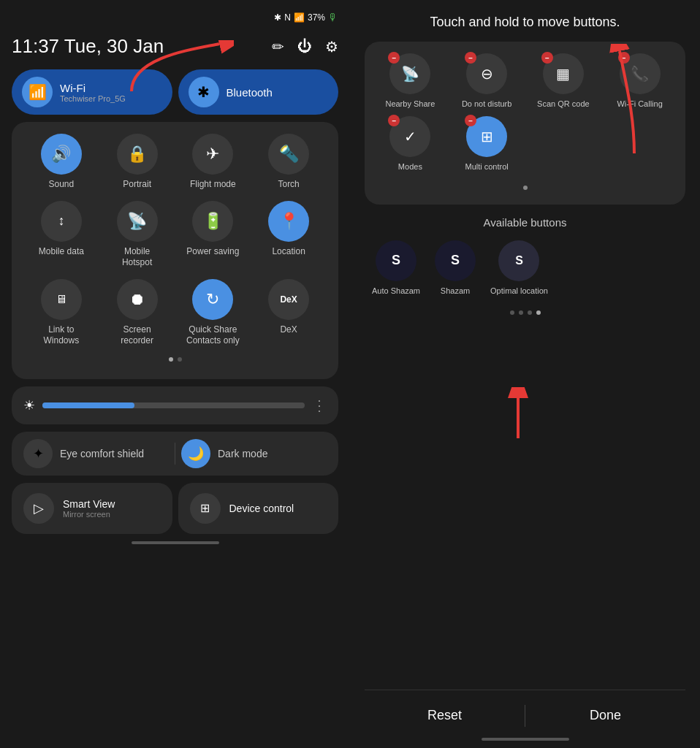 The image size is (700, 748). What do you see at coordinates (254, 454) in the screenshot?
I see `dark-mode-item: 🌙 Dark mode` at bounding box center [254, 454].